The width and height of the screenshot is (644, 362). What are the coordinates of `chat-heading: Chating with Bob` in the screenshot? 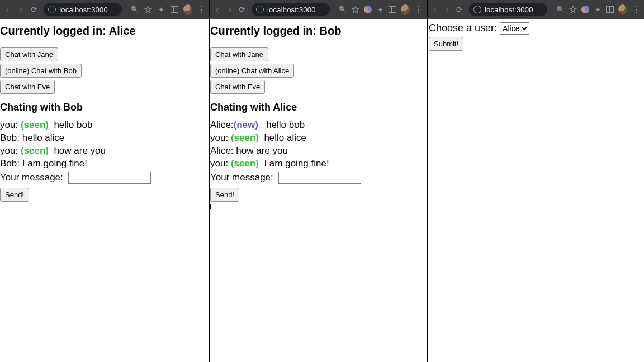 It's located at (105, 107).